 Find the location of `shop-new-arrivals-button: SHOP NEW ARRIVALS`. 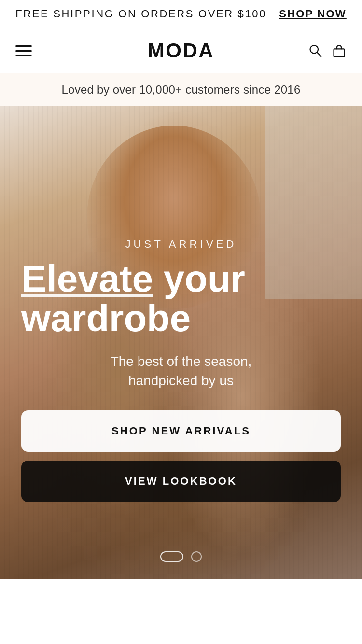

shop-new-arrivals-button: SHOP NEW ARRIVALS is located at coordinates (181, 431).